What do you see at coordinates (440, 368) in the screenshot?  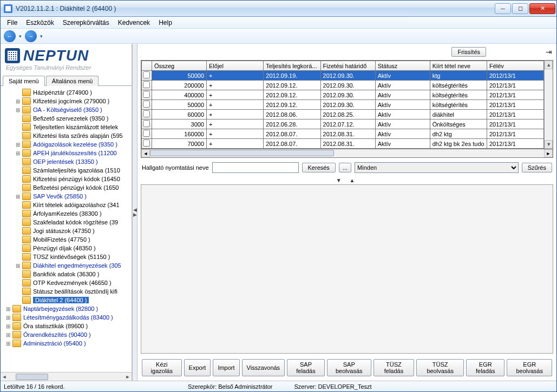 I see `action-t-sz-beolvas-s: TÜSZ beolvasás` at bounding box center [440, 368].